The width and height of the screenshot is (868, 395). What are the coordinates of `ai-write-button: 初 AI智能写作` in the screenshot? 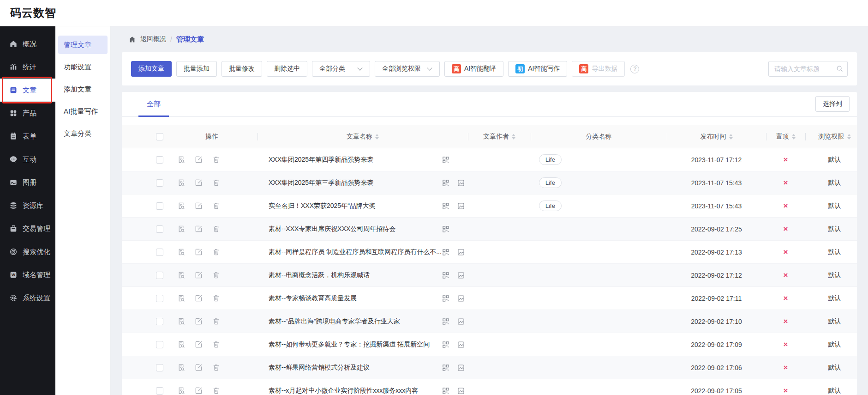 It's located at (538, 69).